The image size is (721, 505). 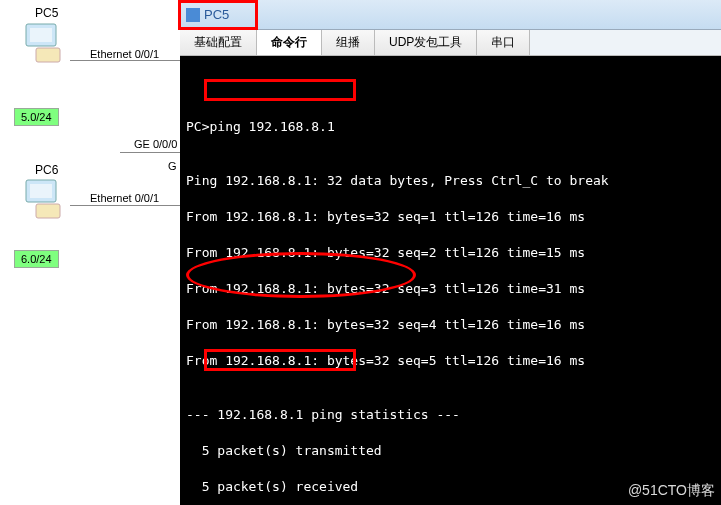 I want to click on window-title: PC5, so click(x=208, y=14).